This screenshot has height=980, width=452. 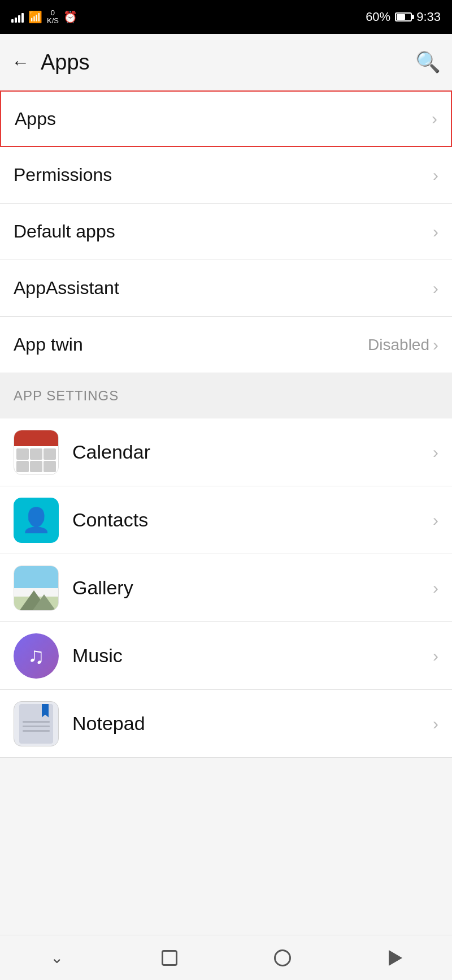 I want to click on battery-icon, so click(x=403, y=17).